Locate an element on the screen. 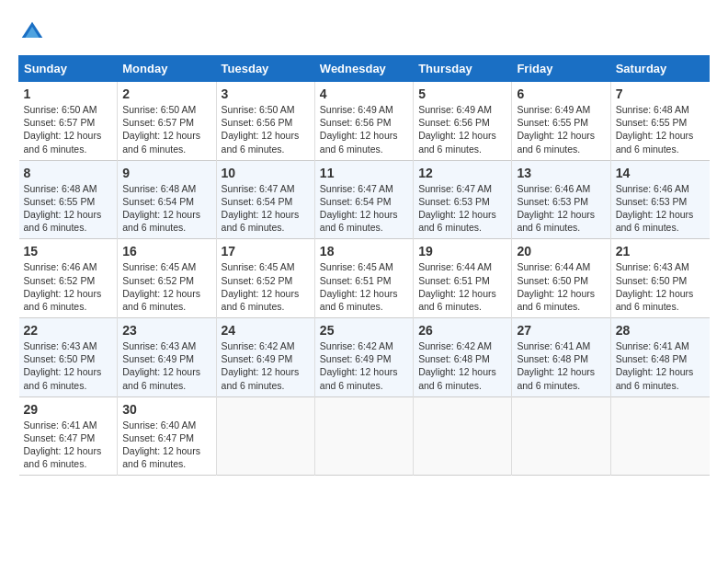 Image resolution: width=728 pixels, height=563 pixels. calendar-cell is located at coordinates (660, 436).